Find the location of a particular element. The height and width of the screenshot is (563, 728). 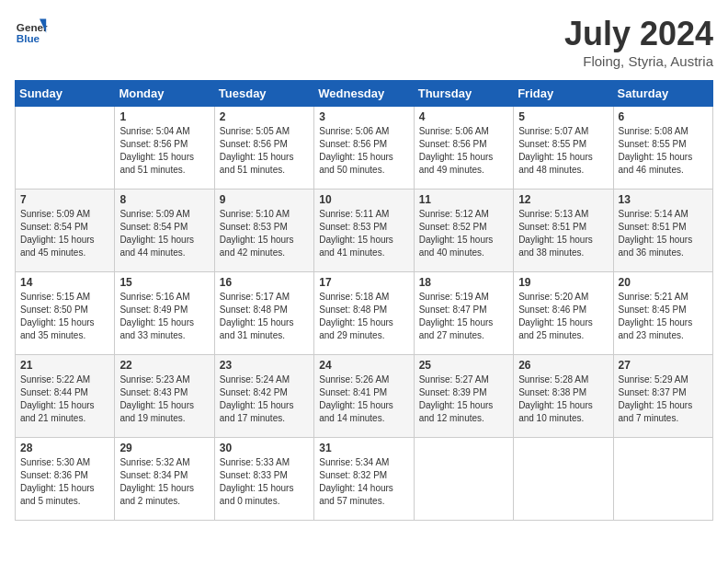

calendar-cell: 21Sunrise: 5:22 AMSunset: 8:44 PMDayligh… is located at coordinates (65, 396).